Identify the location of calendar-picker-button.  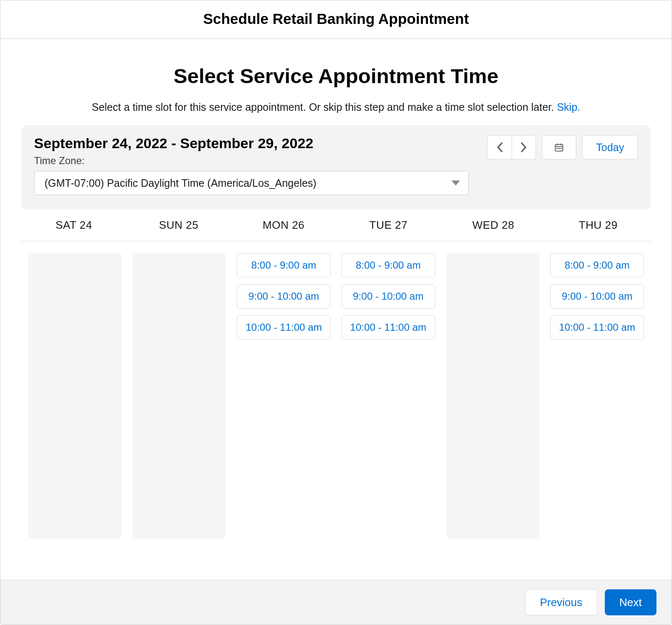
(559, 147).